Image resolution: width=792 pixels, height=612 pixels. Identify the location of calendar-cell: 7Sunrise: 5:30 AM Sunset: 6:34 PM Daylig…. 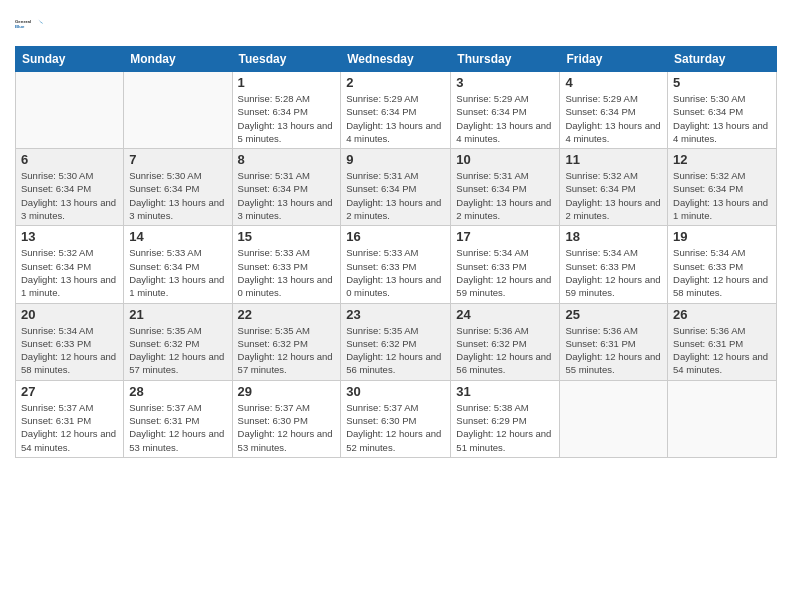
(178, 188).